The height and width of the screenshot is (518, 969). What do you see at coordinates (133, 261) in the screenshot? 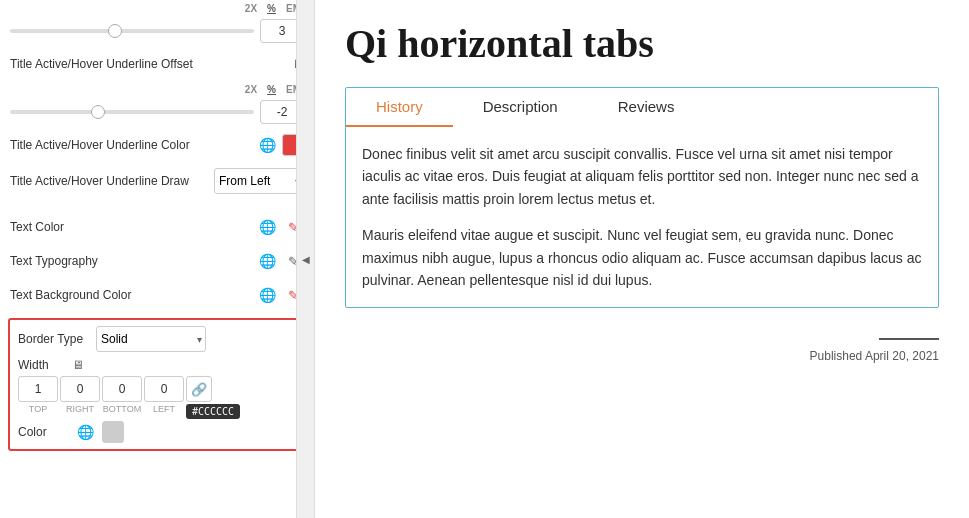
I see `text-typography-label: Text Typography` at bounding box center [133, 261].